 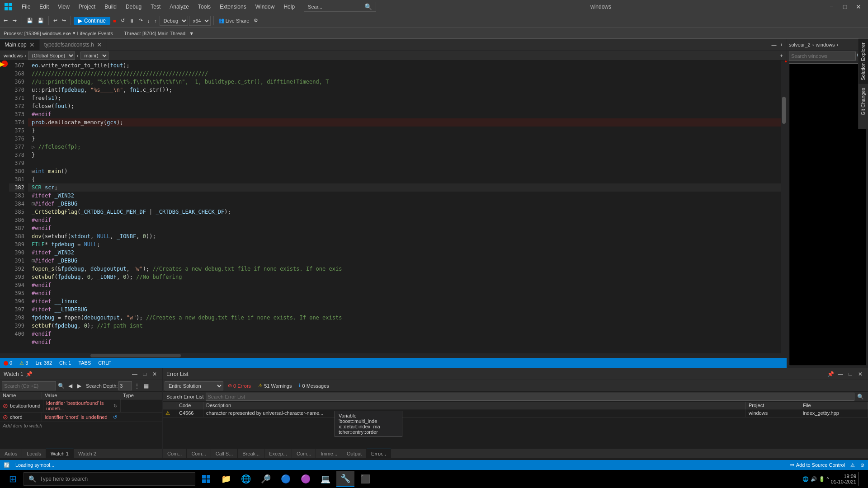 What do you see at coordinates (225, 454) in the screenshot?
I see `tab-call: Call S...` at bounding box center [225, 454].